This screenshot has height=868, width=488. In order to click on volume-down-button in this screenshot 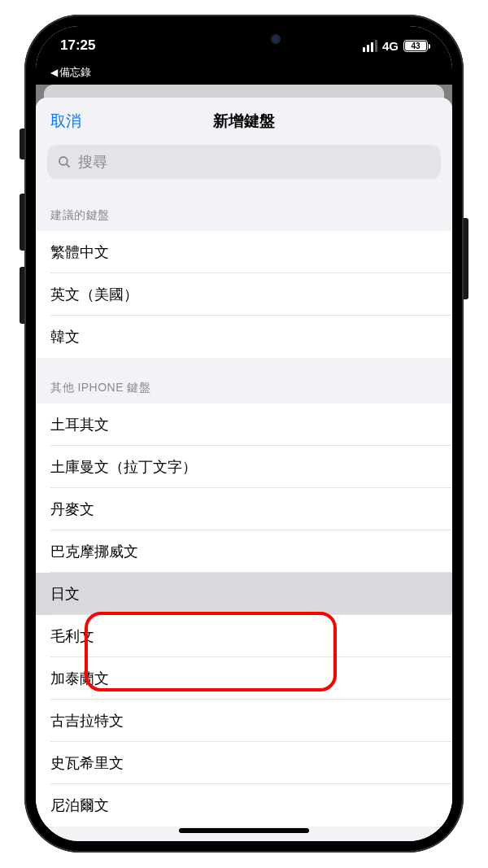, I will do `click(22, 295)`.